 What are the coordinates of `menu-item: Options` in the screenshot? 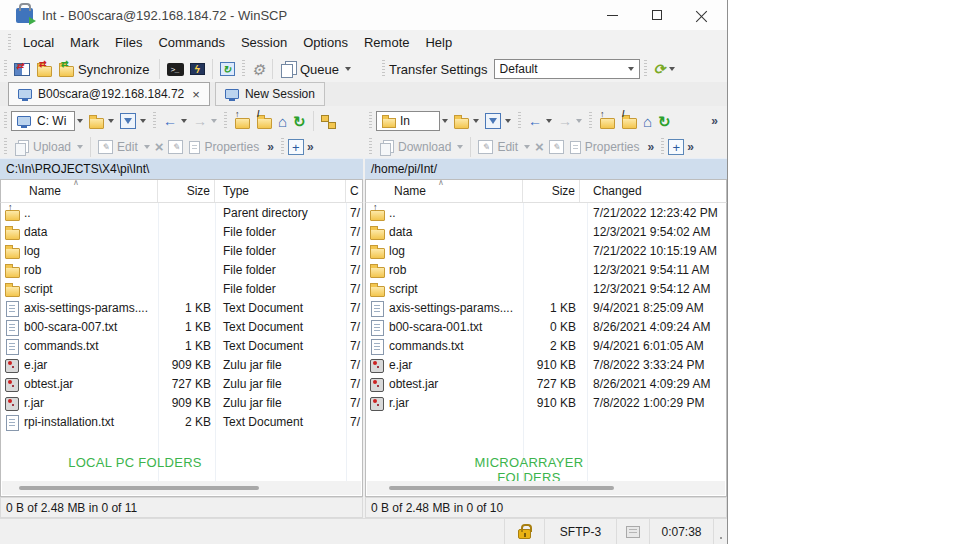 It's located at (326, 43).